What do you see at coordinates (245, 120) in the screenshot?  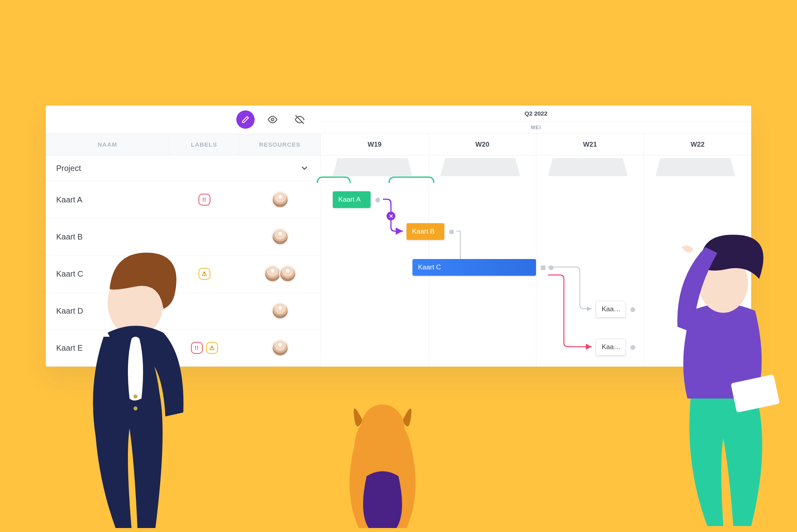 I see `pencil-icon` at bounding box center [245, 120].